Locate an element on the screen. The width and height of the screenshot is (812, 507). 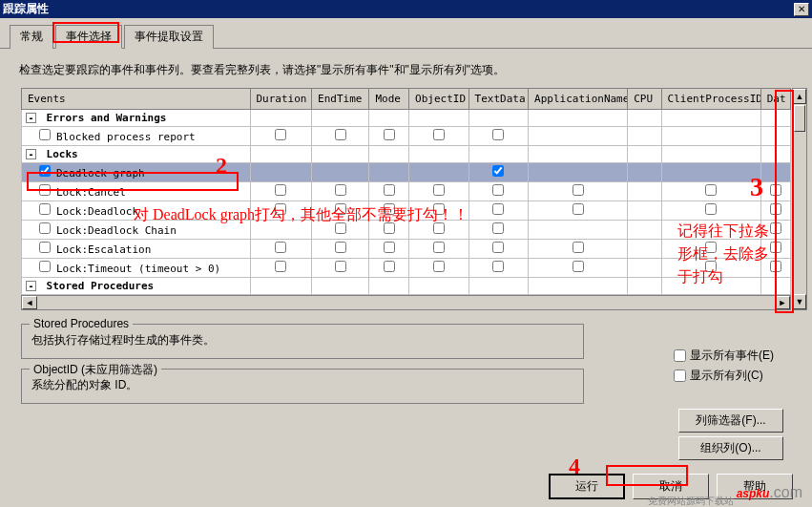
table-row: Blocked process report is located at coordinates (406, 137).